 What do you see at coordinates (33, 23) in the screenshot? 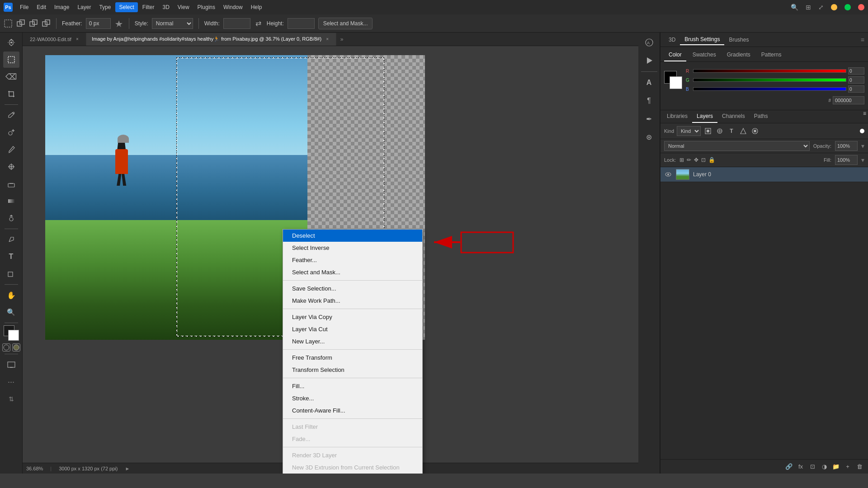
I see `marquee-add-icon` at bounding box center [33, 23].